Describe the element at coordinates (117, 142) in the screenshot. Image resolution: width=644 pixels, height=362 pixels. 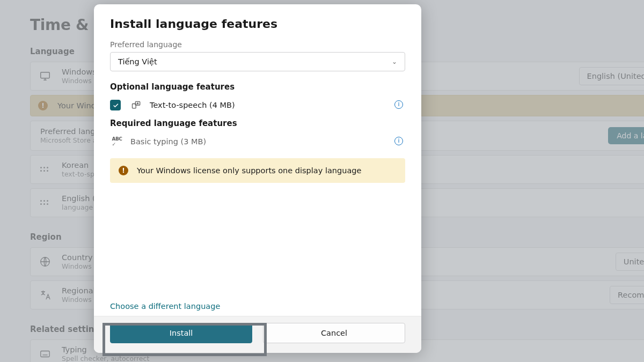
I see `basic-typing-icon: ABC✓` at that location.